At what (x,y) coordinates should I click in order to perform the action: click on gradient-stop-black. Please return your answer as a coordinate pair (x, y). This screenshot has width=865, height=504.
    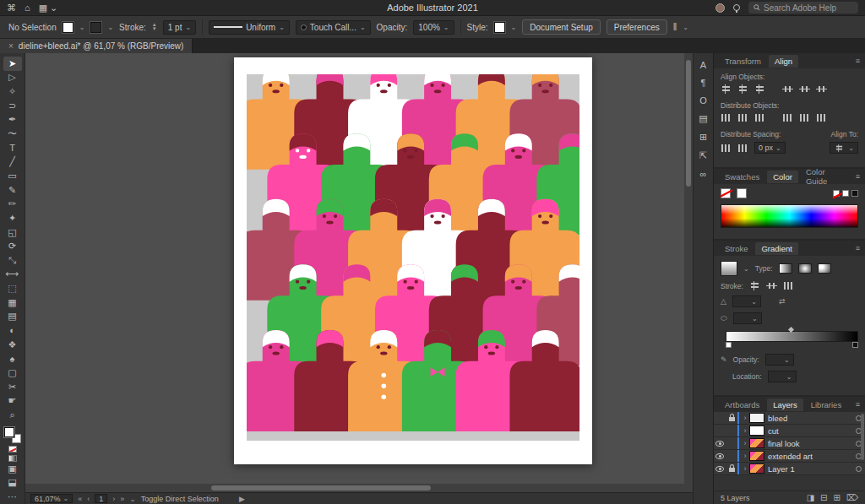
    Looking at the image, I should click on (855, 344).